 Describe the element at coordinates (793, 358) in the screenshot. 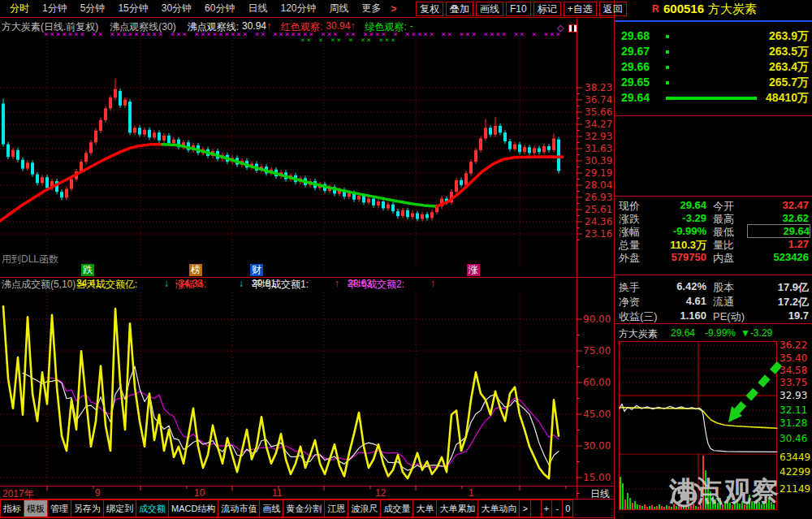

I see `mini-price-tick-label: 35.40` at that location.